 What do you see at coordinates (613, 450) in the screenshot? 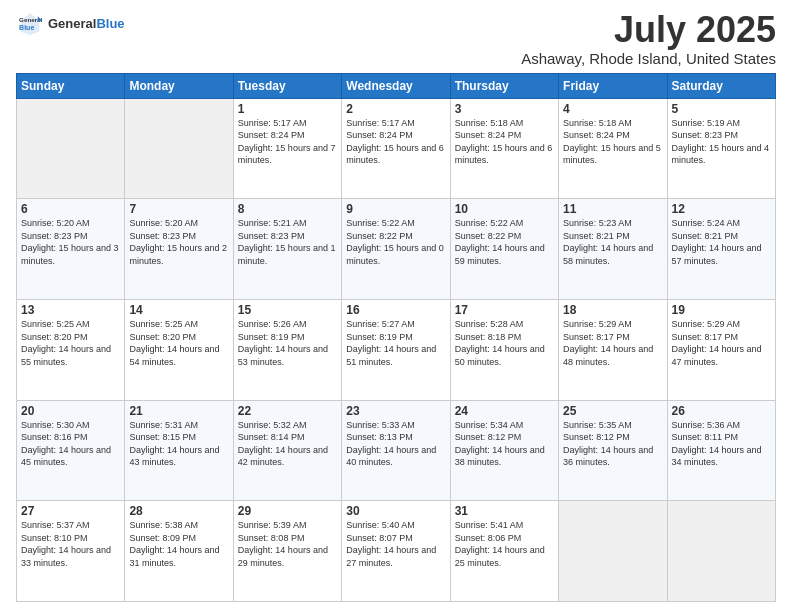
I see `calendar-cell: 25Sunrise: 5:35 AMSunset: 8:12 PMDayligh…` at bounding box center [613, 450].